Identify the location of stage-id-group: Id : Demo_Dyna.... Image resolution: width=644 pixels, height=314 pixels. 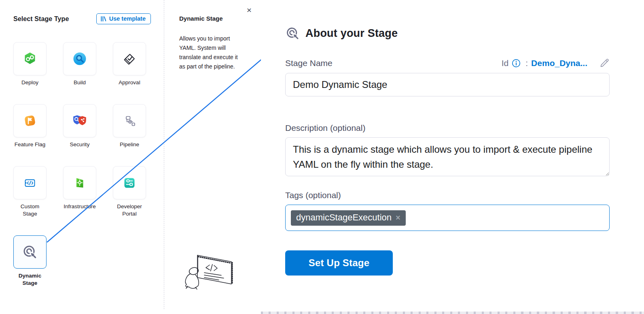
(556, 63).